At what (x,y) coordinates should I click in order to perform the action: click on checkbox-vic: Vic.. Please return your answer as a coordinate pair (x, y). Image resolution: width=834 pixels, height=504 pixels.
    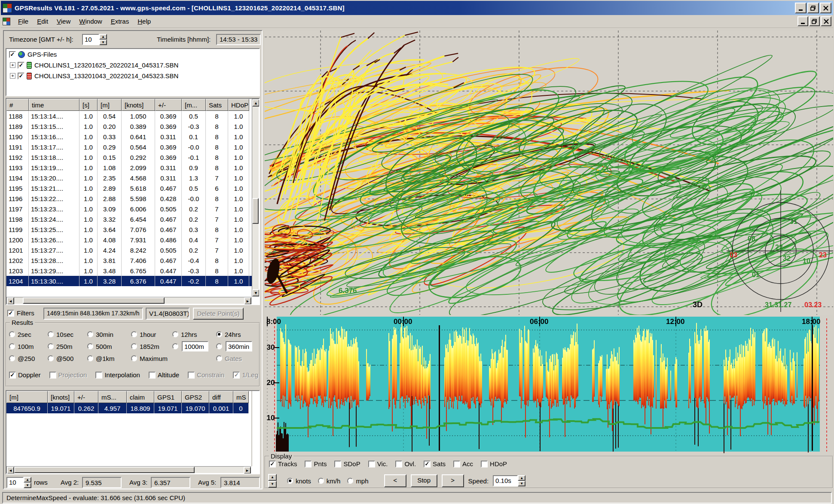
    Looking at the image, I should click on (378, 464).